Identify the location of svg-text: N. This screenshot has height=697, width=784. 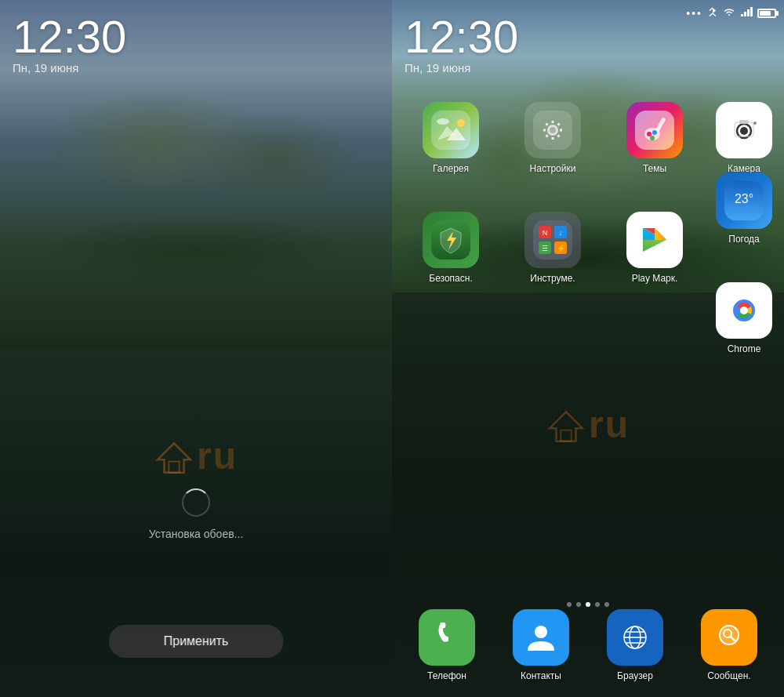
(546, 233).